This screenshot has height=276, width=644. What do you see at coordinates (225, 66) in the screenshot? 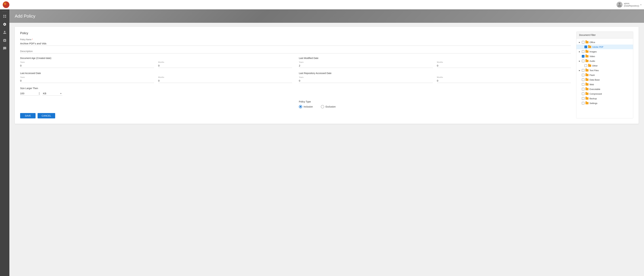
I see `doc-age-months-input` at bounding box center [225, 66].